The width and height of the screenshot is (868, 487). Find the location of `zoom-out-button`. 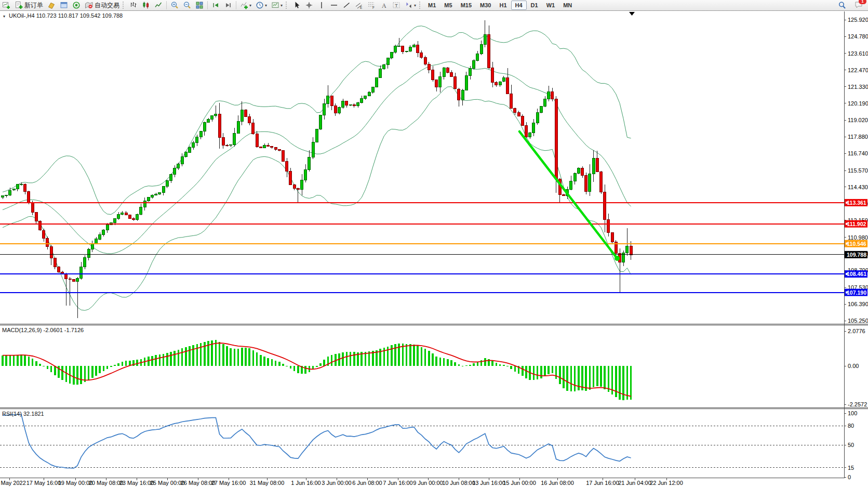

zoom-out-button is located at coordinates (187, 5).